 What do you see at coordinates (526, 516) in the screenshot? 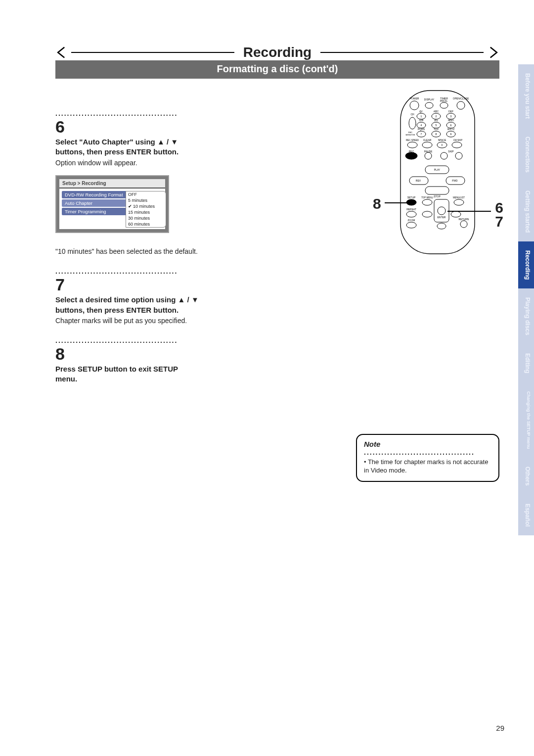
I see `side-tab: Español` at bounding box center [526, 516].